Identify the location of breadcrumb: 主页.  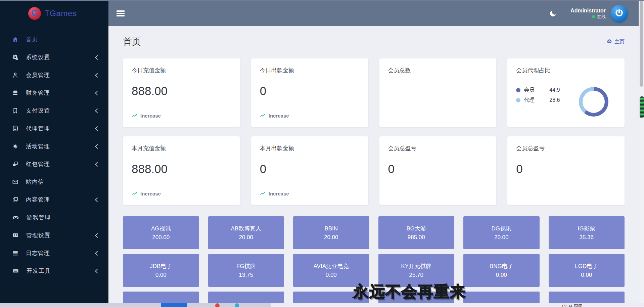
(616, 42).